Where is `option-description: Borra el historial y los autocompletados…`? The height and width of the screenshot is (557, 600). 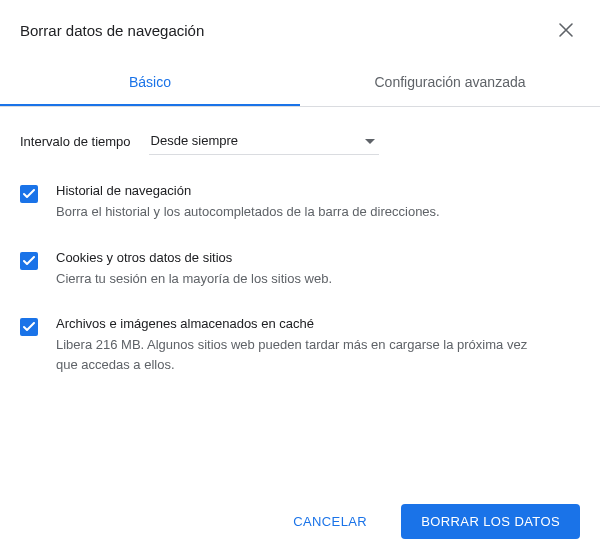 option-description: Borra el historial y los autocompletados… is located at coordinates (248, 212).